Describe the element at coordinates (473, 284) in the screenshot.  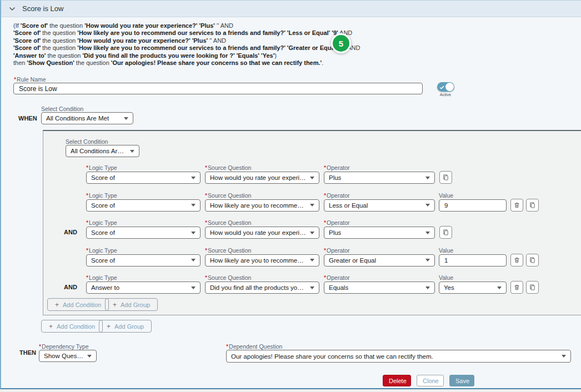
I see `value-field: Value Yes` at that location.